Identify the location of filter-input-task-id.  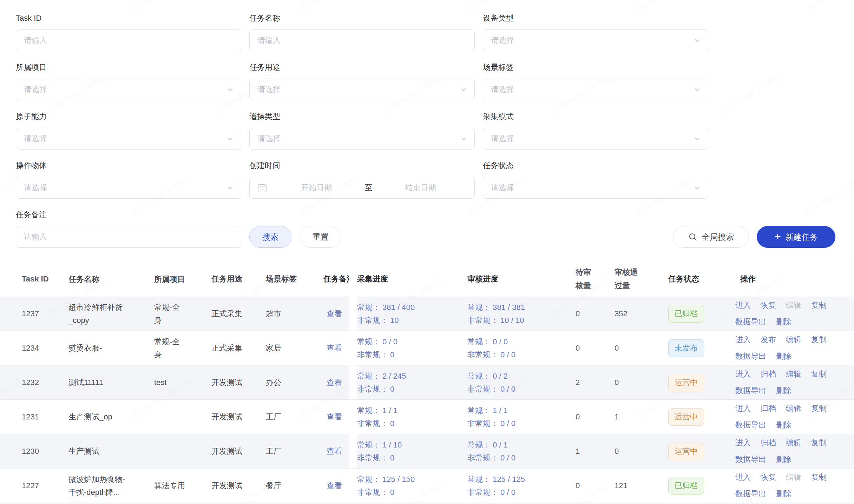
(129, 40).